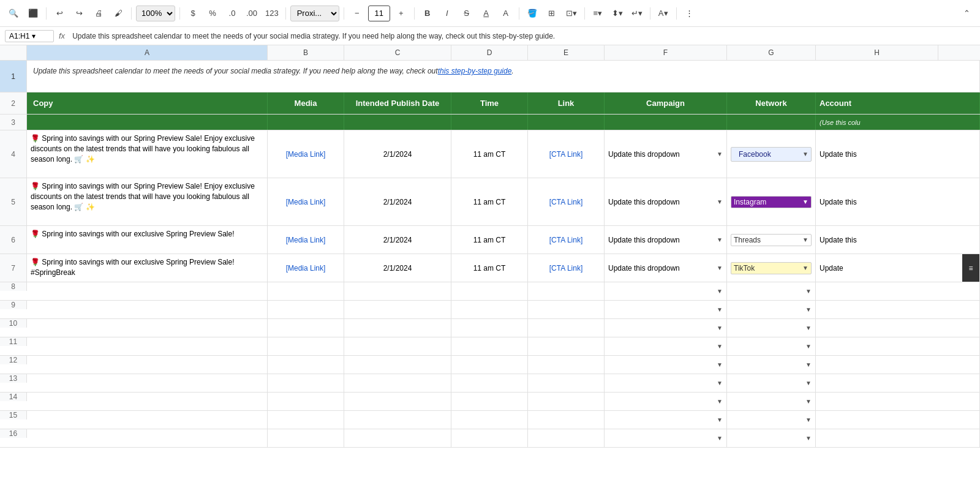 The width and height of the screenshot is (980, 485). I want to click on intro-cell: Update this spreadsheet calendar to meet…, so click(503, 76).